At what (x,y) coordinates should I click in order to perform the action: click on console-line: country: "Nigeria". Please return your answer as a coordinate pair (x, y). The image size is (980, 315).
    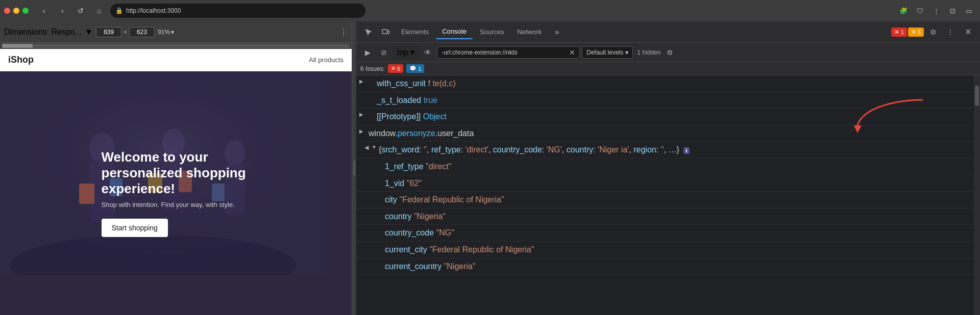
    Looking at the image, I should click on (665, 217).